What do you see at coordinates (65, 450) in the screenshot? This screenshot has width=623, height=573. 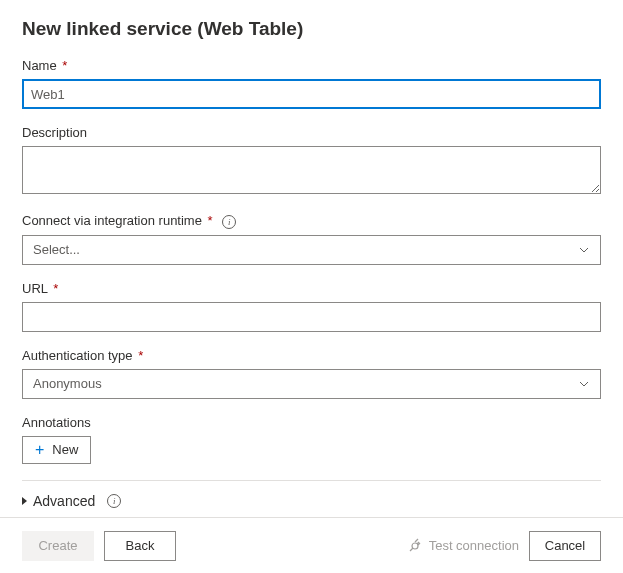 I see `new-button-label: New` at bounding box center [65, 450].